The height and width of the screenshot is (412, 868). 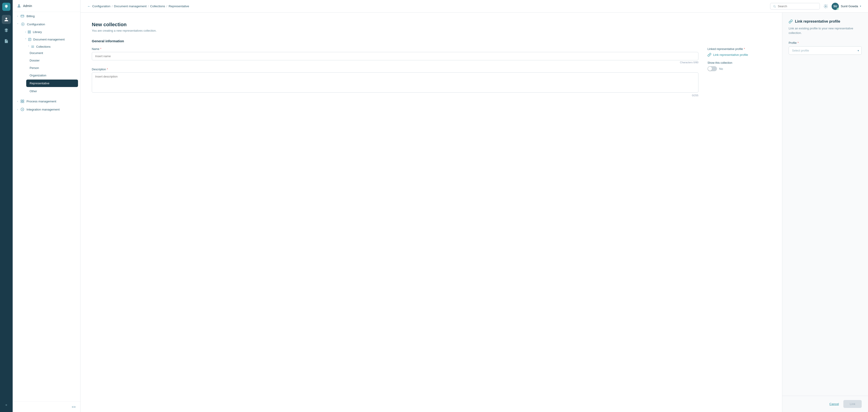 I want to click on name-input, so click(x=395, y=56).